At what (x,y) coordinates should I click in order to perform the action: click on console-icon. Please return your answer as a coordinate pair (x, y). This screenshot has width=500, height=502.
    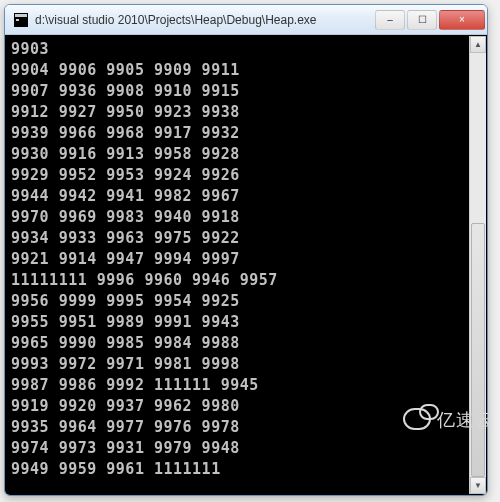
    Looking at the image, I should click on (21, 20).